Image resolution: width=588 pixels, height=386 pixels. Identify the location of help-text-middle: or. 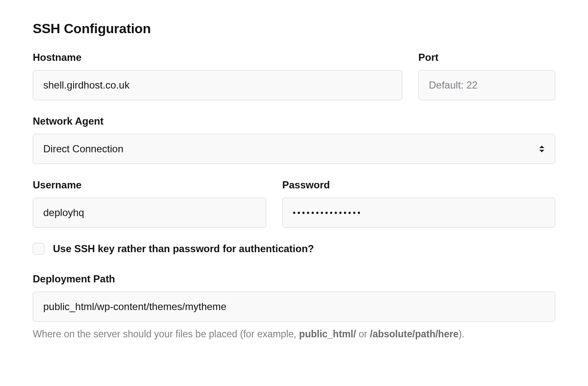
(363, 334).